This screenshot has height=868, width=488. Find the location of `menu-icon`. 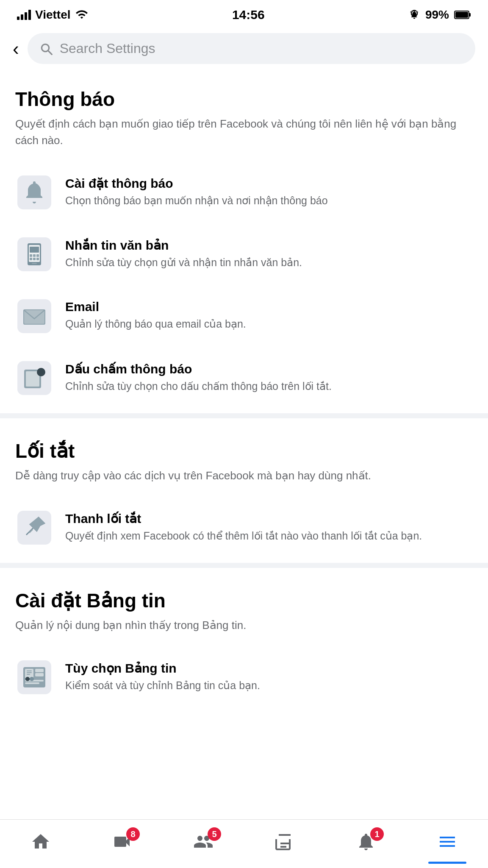

menu-icon is located at coordinates (447, 842).